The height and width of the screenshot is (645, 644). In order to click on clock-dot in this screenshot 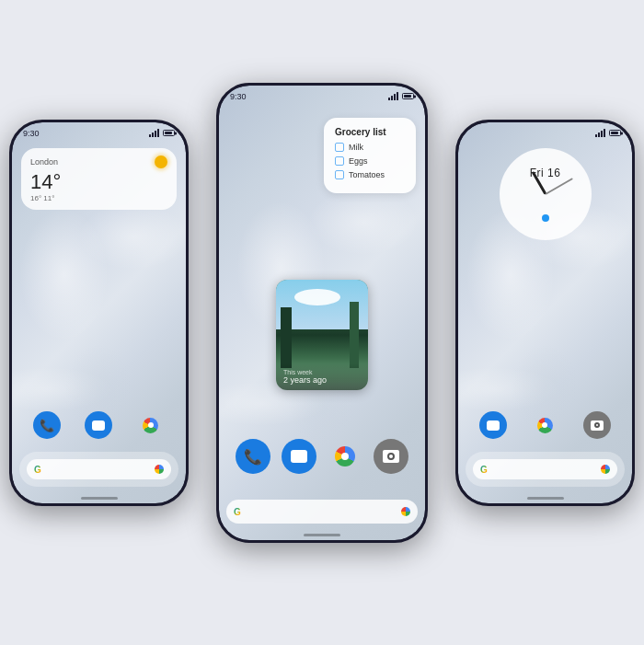, I will do `click(546, 218)`.